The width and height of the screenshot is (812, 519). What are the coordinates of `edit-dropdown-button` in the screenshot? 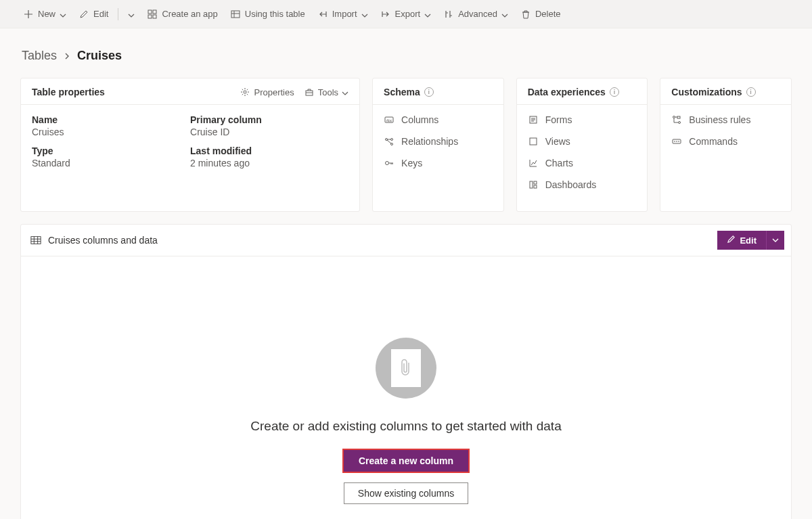 It's located at (775, 240).